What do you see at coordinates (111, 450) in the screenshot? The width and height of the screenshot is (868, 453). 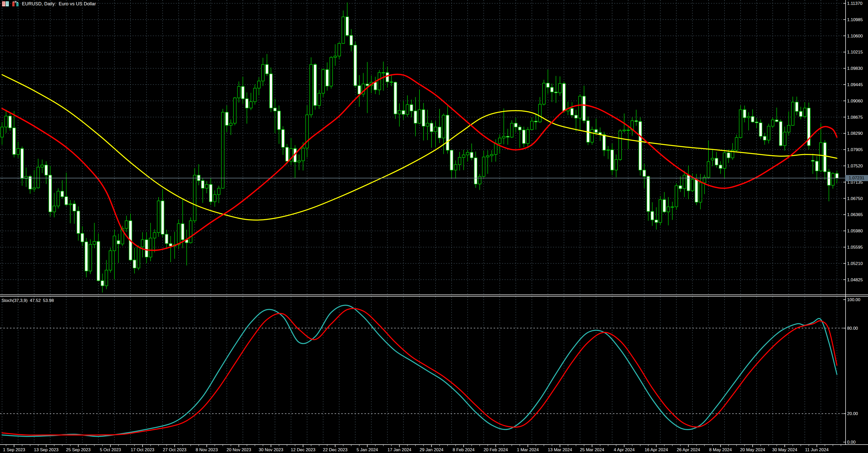 I see `svg-text: 5 Oct 2023` at bounding box center [111, 450].